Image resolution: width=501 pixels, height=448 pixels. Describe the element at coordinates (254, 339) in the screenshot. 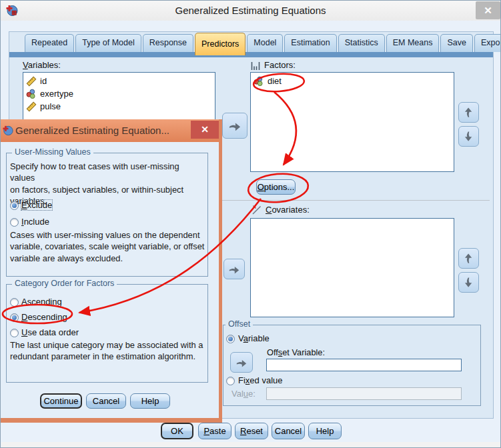

I see `offset-variable-radio-label: Variable` at that location.